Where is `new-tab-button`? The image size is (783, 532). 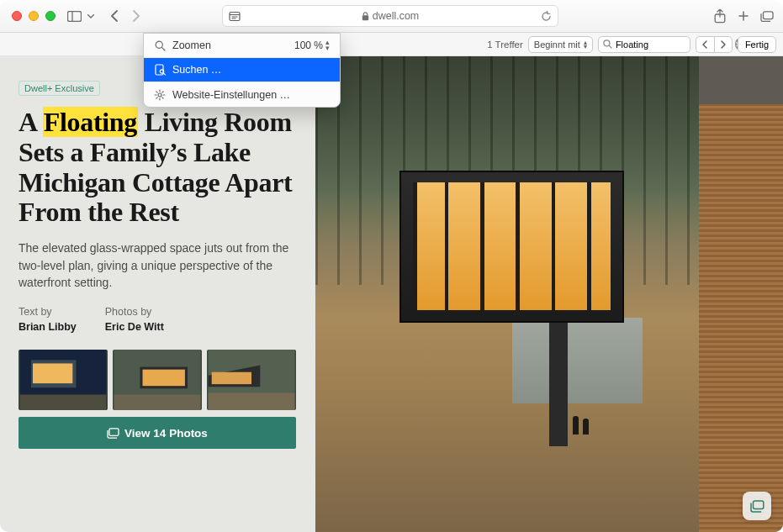
new-tab-button is located at coordinates (743, 16).